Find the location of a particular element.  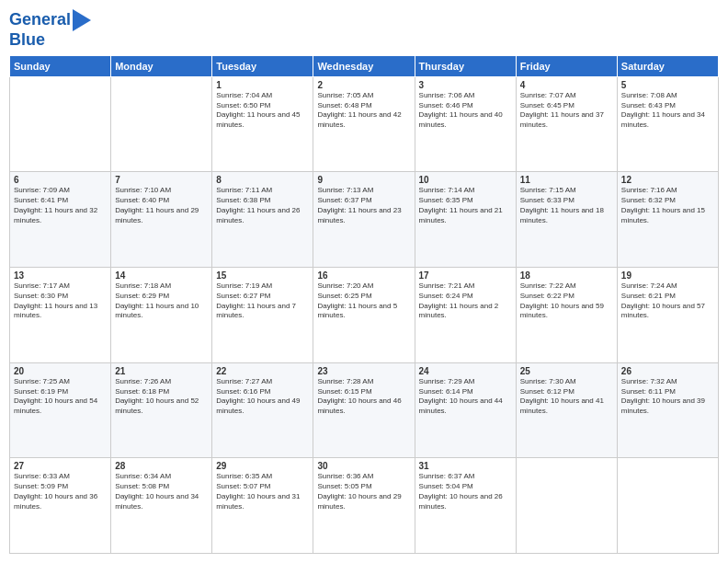

day-number: 23 is located at coordinates (364, 372).